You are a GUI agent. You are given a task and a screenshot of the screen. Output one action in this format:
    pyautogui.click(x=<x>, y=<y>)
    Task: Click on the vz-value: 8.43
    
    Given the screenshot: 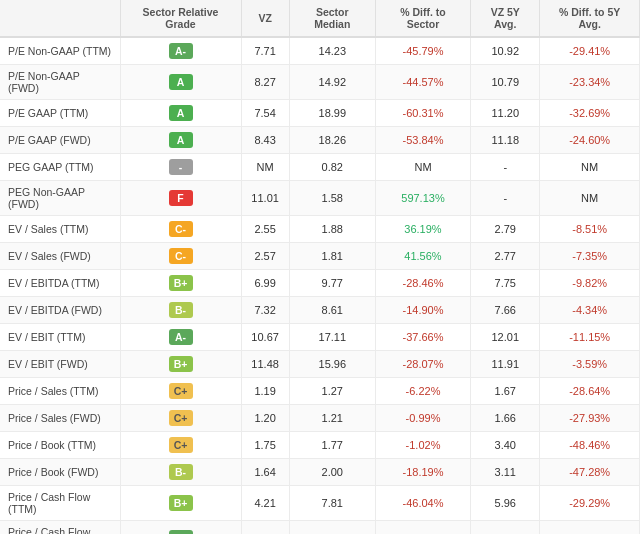 What is the action you would take?
    pyautogui.click(x=265, y=140)
    